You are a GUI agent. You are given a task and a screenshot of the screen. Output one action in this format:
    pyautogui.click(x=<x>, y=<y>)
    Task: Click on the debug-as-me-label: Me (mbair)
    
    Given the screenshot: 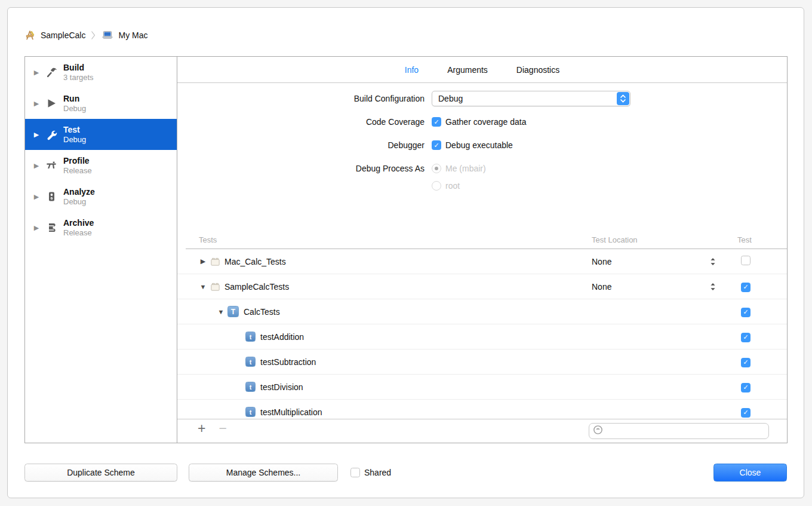 What is the action you would take?
    pyautogui.click(x=466, y=168)
    